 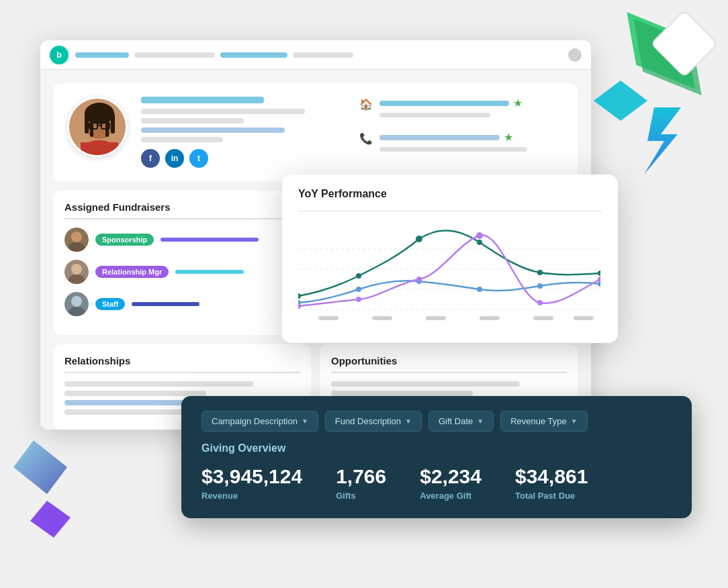 What do you see at coordinates (450, 194) in the screenshot?
I see `yoy-title: YoY Performance` at bounding box center [450, 194].